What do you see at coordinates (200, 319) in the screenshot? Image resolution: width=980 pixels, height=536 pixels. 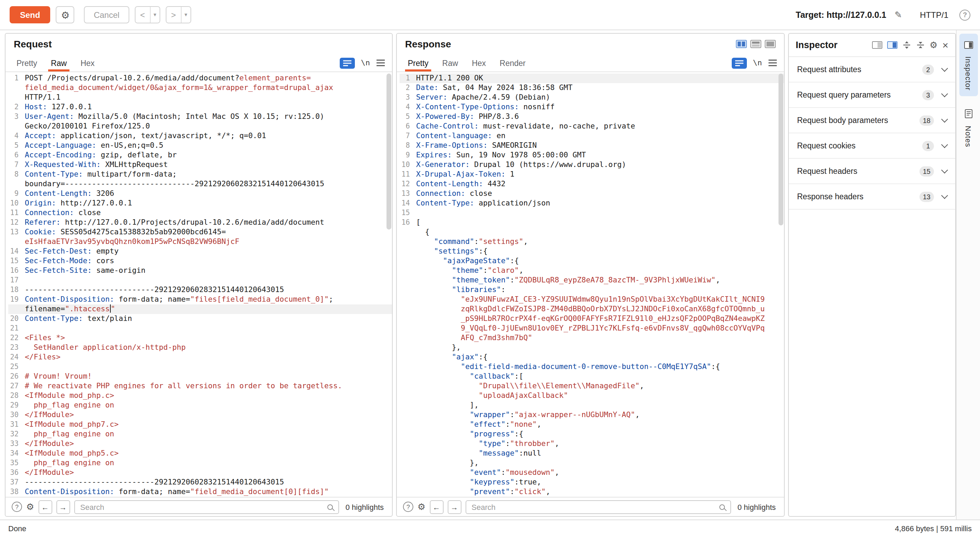 I see `code-line: 20Content-Type: text/plain` at bounding box center [200, 319].